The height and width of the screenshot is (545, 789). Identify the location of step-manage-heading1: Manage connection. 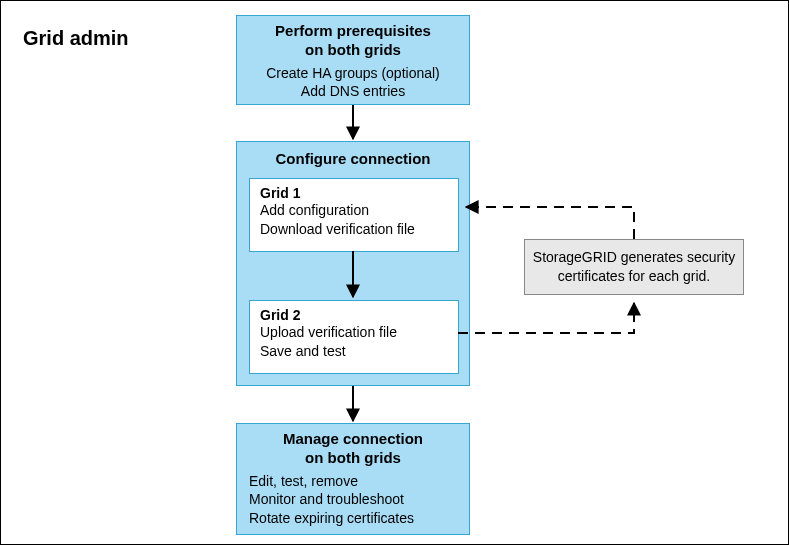
(353, 440).